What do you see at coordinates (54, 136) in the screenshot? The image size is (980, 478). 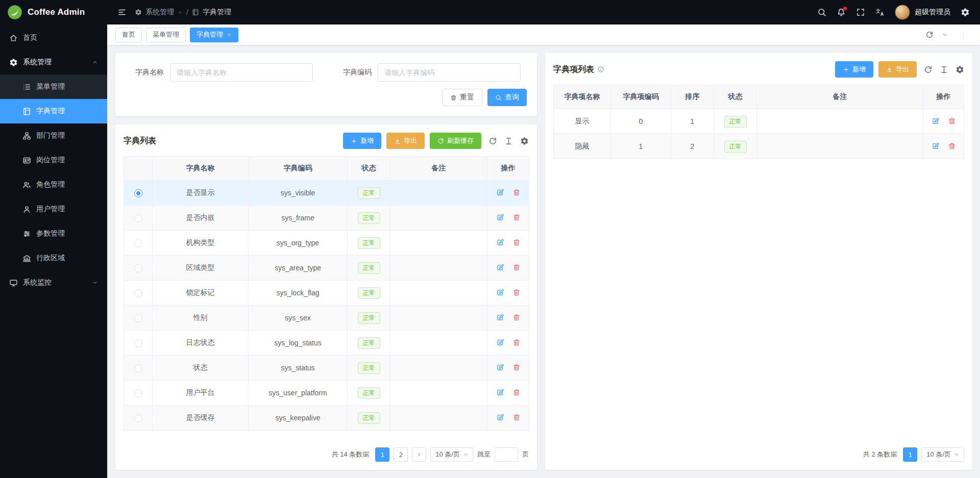 I see `sidebar-item-dept: 部门管理` at bounding box center [54, 136].